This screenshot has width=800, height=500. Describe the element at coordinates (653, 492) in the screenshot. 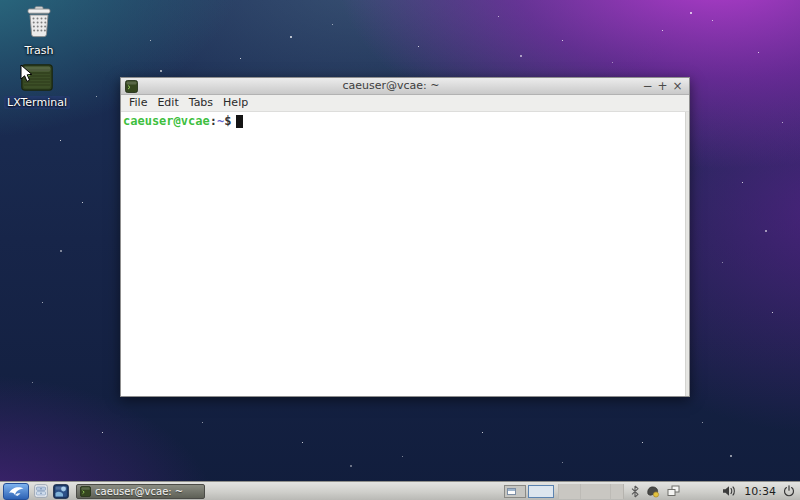

I see `tray-device-icon` at that location.